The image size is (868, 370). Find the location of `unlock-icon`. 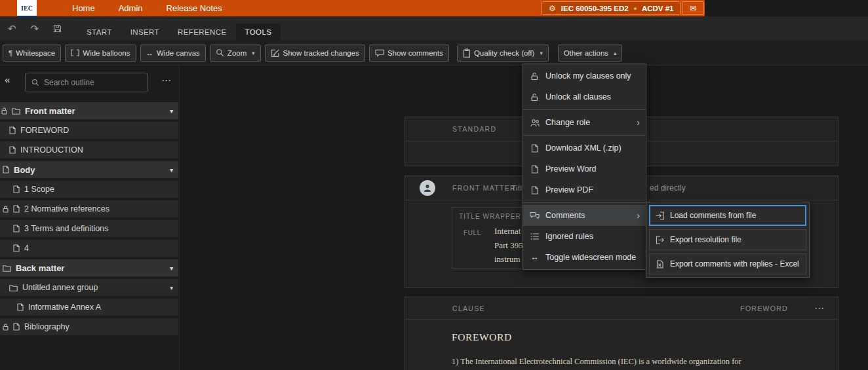

unlock-icon is located at coordinates (535, 76).